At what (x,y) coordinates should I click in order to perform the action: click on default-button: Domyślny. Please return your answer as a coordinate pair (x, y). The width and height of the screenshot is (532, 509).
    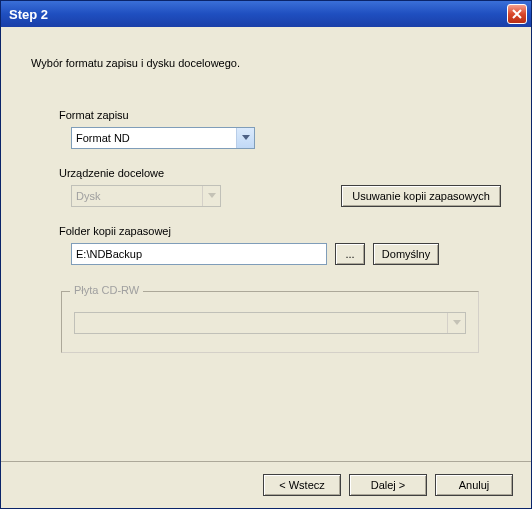
    Looking at the image, I should click on (406, 254).